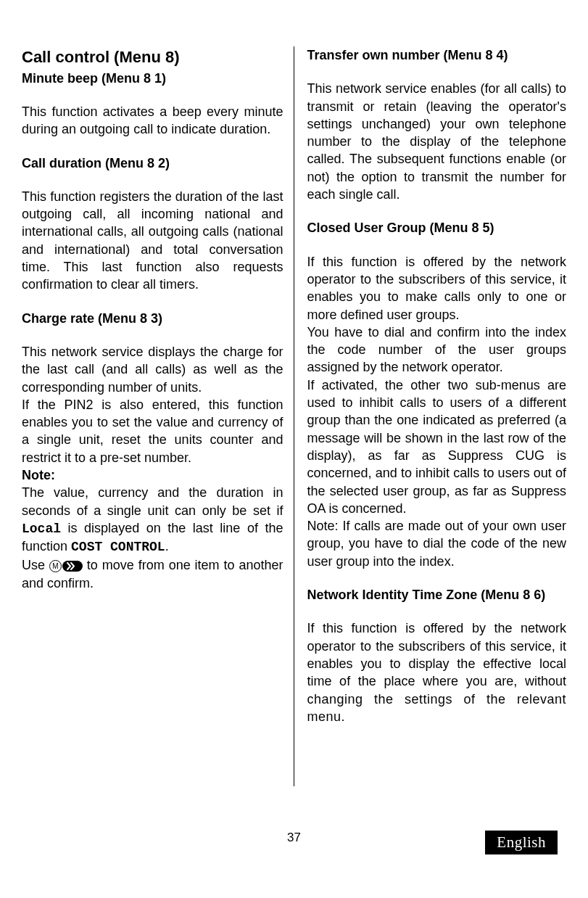  Describe the element at coordinates (152, 370) in the screenshot. I see `body-text: This network service displays the charge…` at that location.